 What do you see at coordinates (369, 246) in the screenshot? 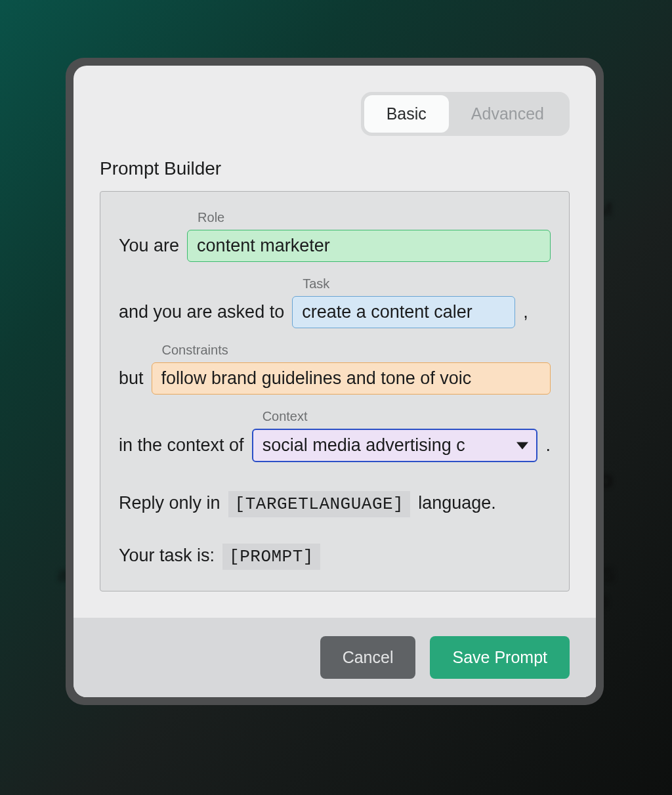
I see `role-input` at bounding box center [369, 246].